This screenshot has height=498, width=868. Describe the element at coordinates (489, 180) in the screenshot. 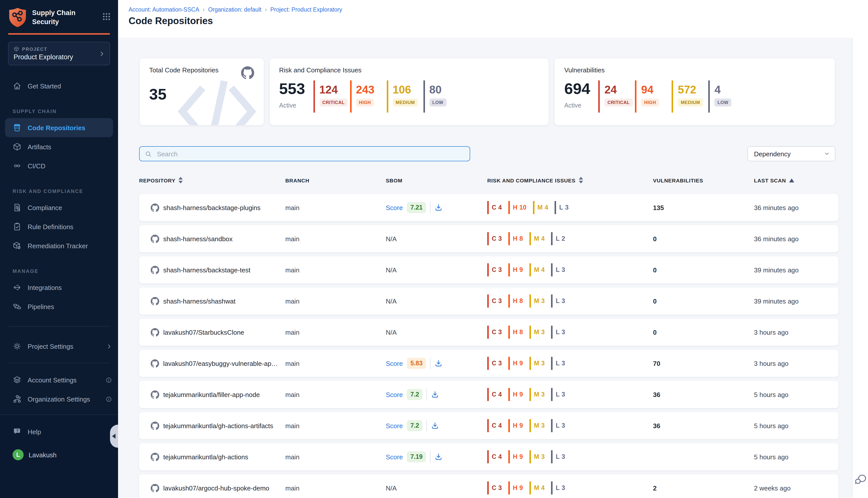

I see `table-header: REPOSITORY BRANCH SBOM RISK AND COMPLIAN…` at that location.